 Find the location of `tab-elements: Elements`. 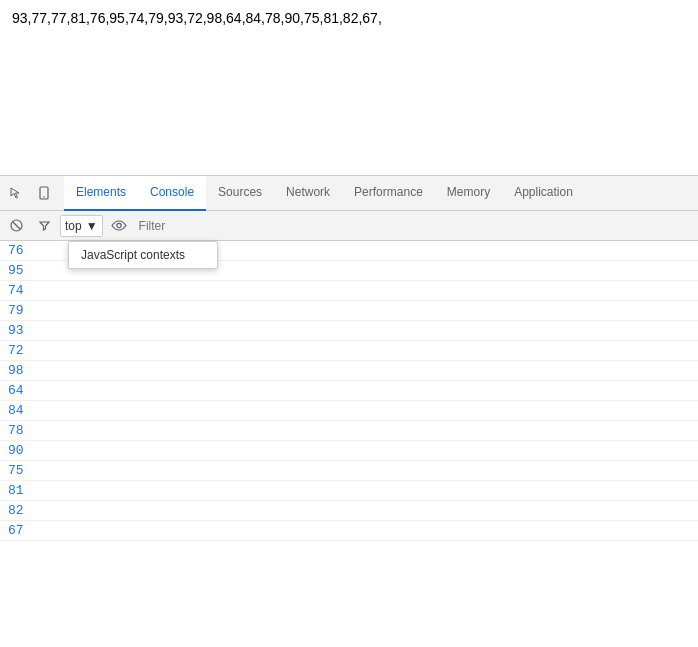

tab-elements: Elements is located at coordinates (101, 194).